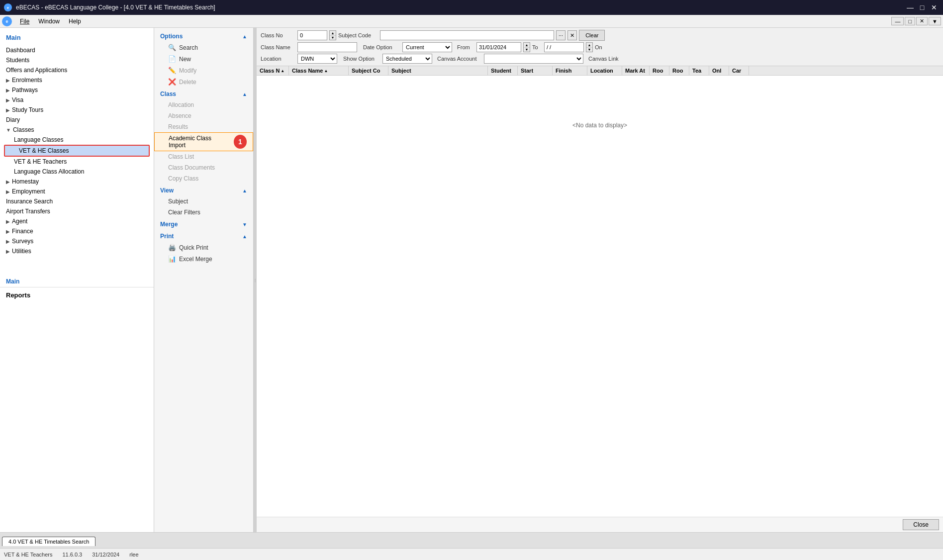 The height and width of the screenshot is (560, 943). Describe the element at coordinates (204, 190) in the screenshot. I see `view-section-header: View ▲` at that location.